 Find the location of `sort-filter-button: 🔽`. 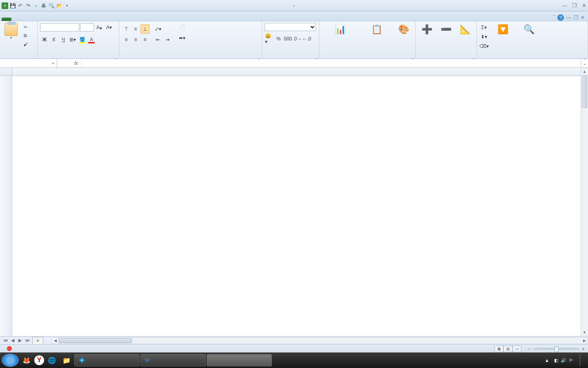

sort-filter-button: 🔽 is located at coordinates (503, 30).